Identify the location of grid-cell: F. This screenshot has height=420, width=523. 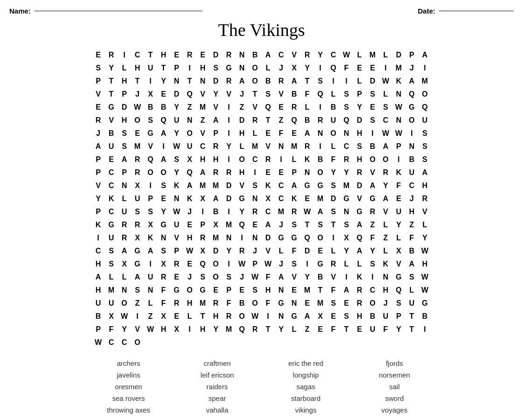
(334, 160).